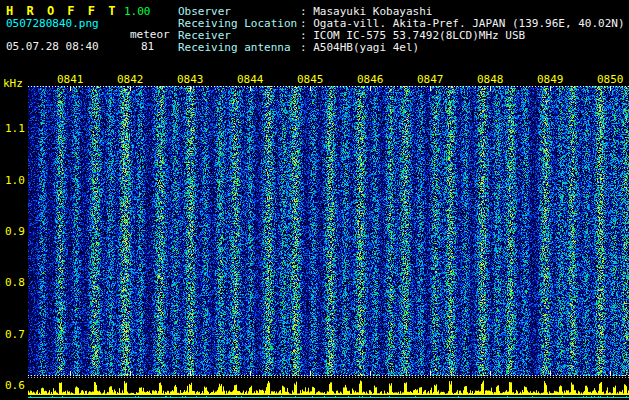 The width and height of the screenshot is (629, 400). Describe the element at coordinates (15, 181) in the screenshot. I see `y-tick-label: 1.0` at that location.